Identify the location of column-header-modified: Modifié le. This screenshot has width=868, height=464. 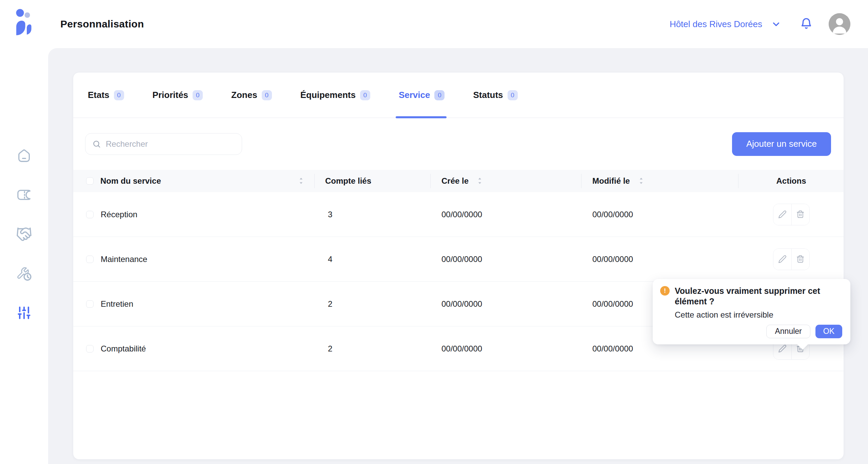
(660, 181).